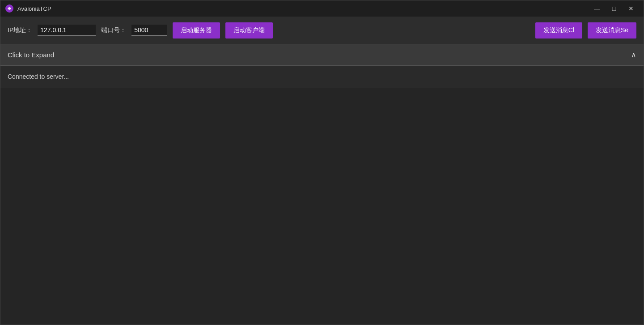 The height and width of the screenshot is (325, 644). I want to click on window-controls: — □ ✕, so click(614, 9).